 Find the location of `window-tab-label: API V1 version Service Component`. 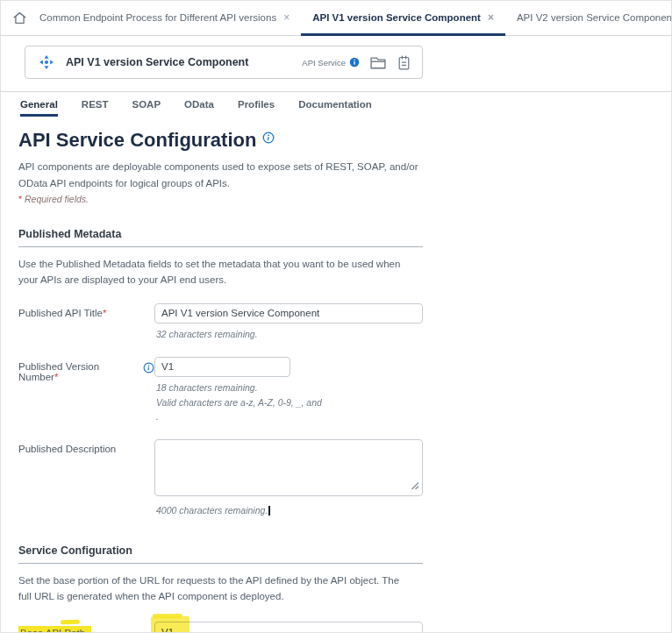

window-tab-label: API V1 version Service Component is located at coordinates (397, 18).